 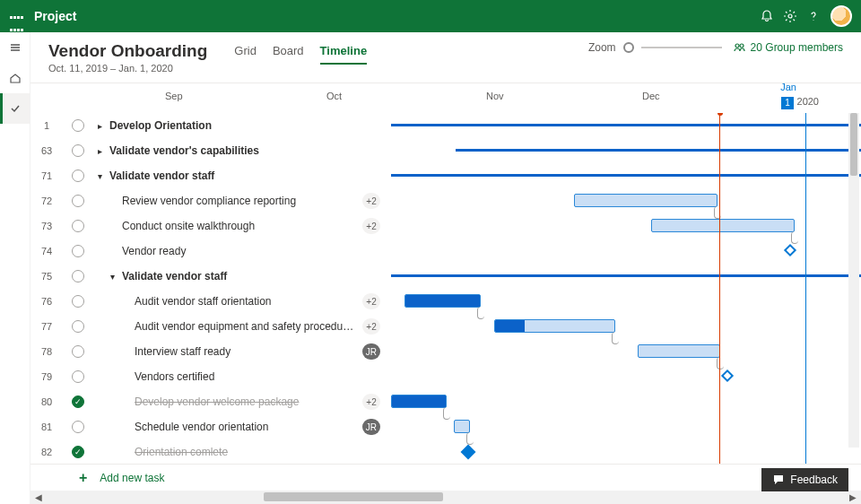 I want to click on app-launcher-icon, so click(x=16, y=16).